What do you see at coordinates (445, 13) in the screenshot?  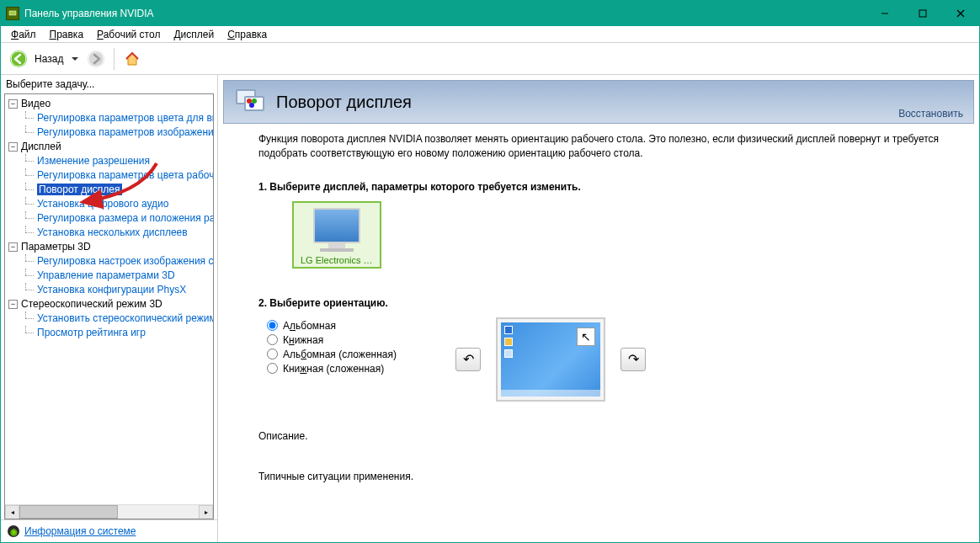 I see `window-title: Панель управления NVIDIA` at bounding box center [445, 13].